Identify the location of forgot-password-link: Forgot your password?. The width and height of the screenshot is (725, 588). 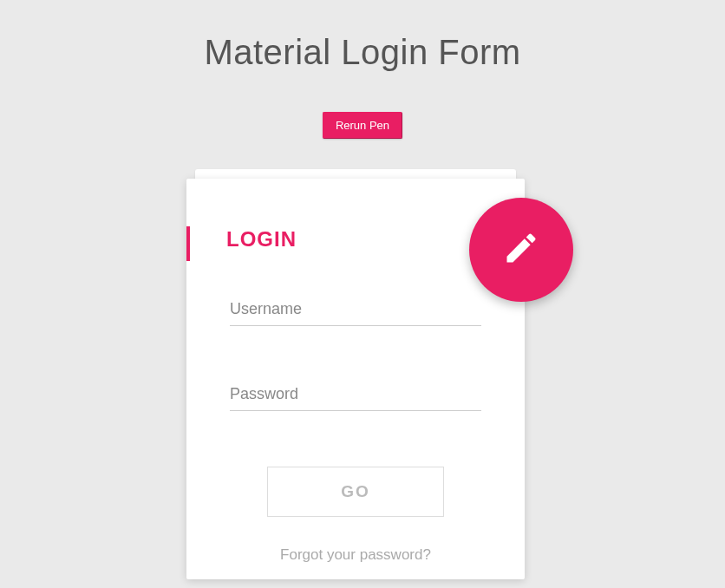
(356, 555).